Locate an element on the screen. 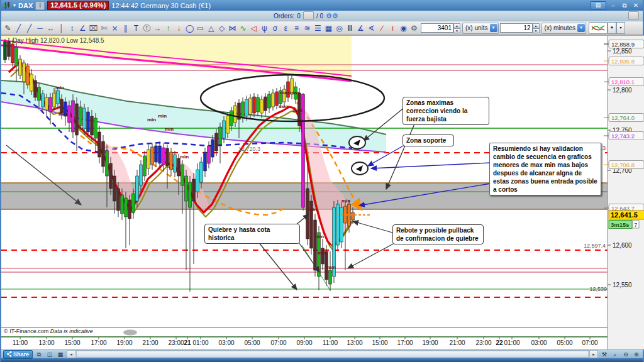  zoom-out-button: ⊖ is located at coordinates (626, 354).